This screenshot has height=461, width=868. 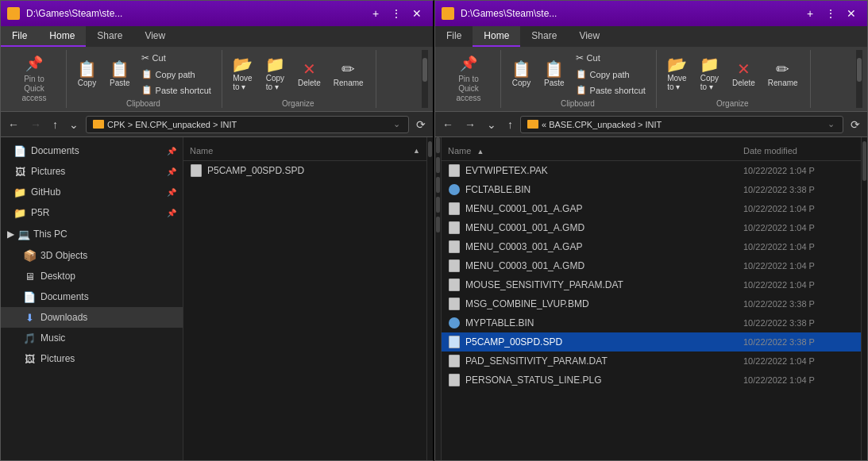 What do you see at coordinates (544, 36) in the screenshot?
I see `right-tab-share: Share` at bounding box center [544, 36].